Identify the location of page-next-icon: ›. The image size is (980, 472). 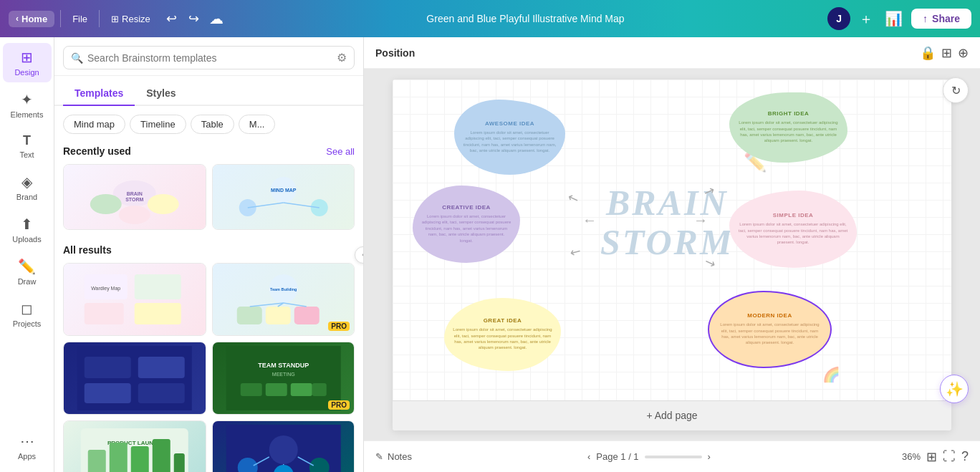
(709, 457).